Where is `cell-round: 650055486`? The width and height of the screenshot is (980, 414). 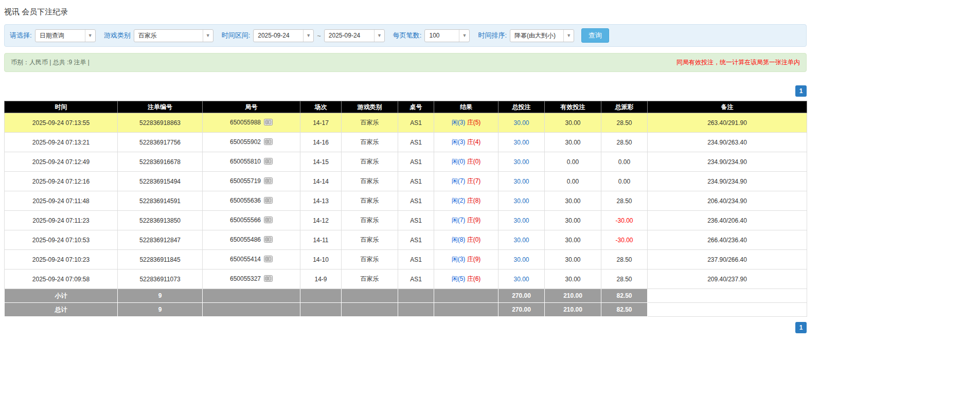 cell-round: 650055486 is located at coordinates (252, 240).